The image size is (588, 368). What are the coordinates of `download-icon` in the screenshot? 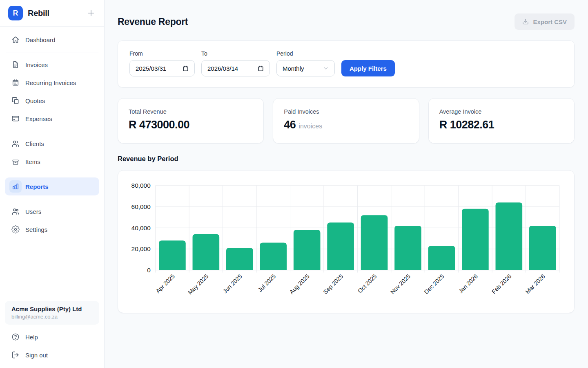 It's located at (526, 22).